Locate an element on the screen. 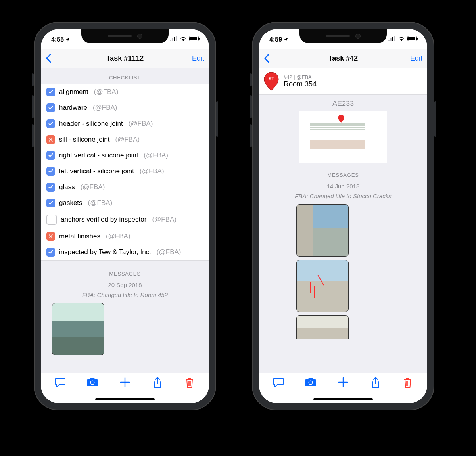 The image size is (476, 456). clock-label: 4:59 is located at coordinates (276, 40).